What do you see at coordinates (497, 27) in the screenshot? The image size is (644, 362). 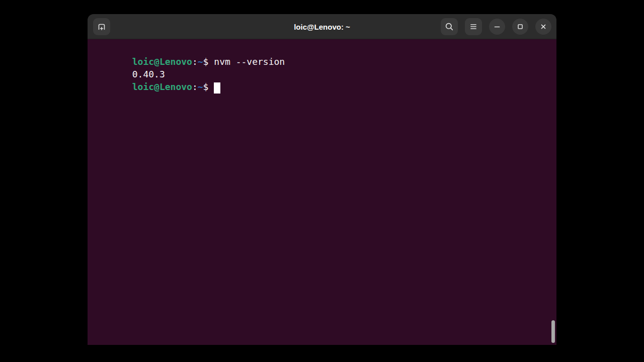 I see `minimize-icon` at bounding box center [497, 27].